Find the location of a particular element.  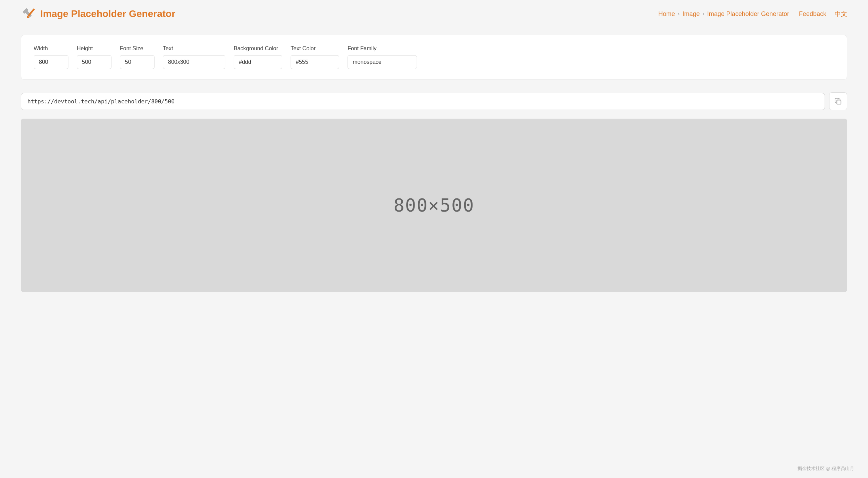

height-input is located at coordinates (94, 62).